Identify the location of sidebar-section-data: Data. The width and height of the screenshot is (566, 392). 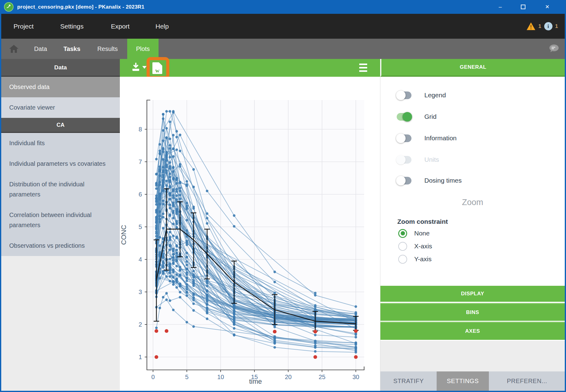
(61, 68).